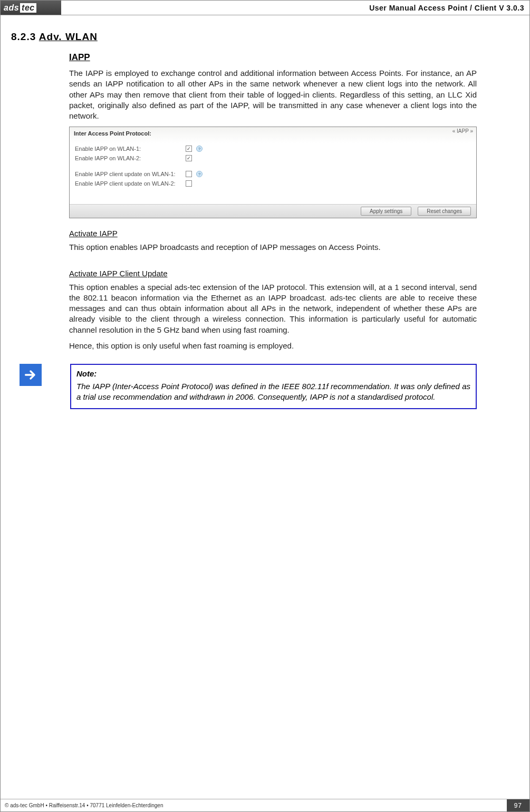 The height and width of the screenshot is (812, 530). What do you see at coordinates (273, 136) in the screenshot?
I see `panel-header: Inter Access Point Protocol:` at bounding box center [273, 136].